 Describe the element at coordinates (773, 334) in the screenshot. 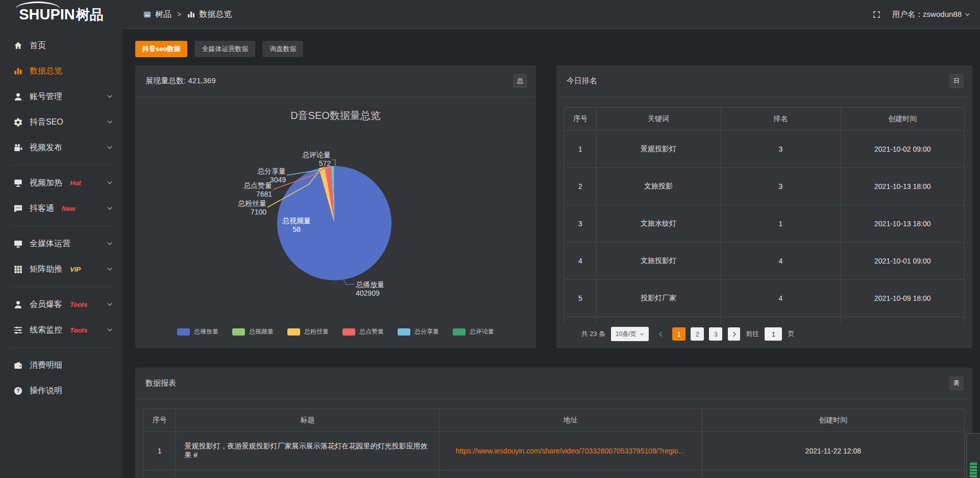

I see `goto-page-input` at that location.